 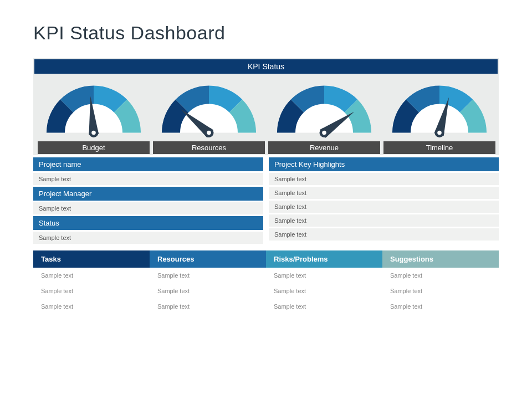 I want to click on kpi-status-header: KPI Status, so click(x=266, y=66).